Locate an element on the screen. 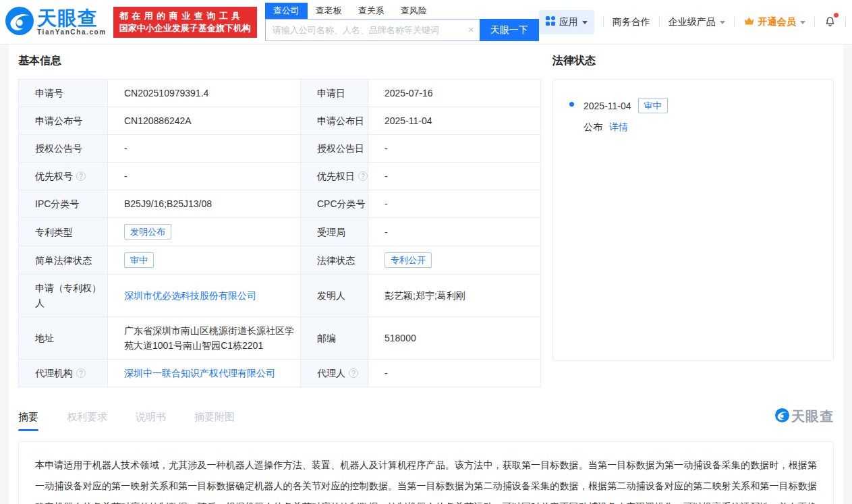 This screenshot has height=504, width=852. table-row: IPC分类号B25J9/16;B25J13/08CPC分类号- is located at coordinates (280, 204).